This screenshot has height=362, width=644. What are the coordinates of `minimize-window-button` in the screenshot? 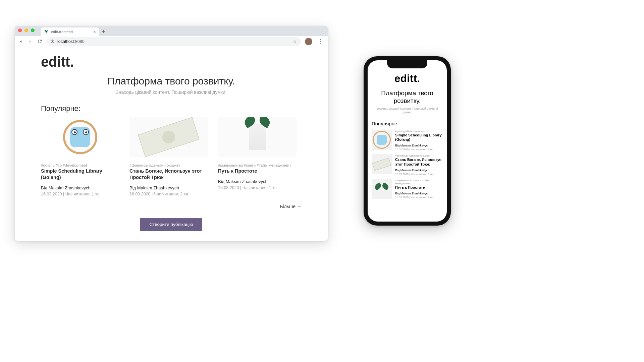 It's located at (26, 30).